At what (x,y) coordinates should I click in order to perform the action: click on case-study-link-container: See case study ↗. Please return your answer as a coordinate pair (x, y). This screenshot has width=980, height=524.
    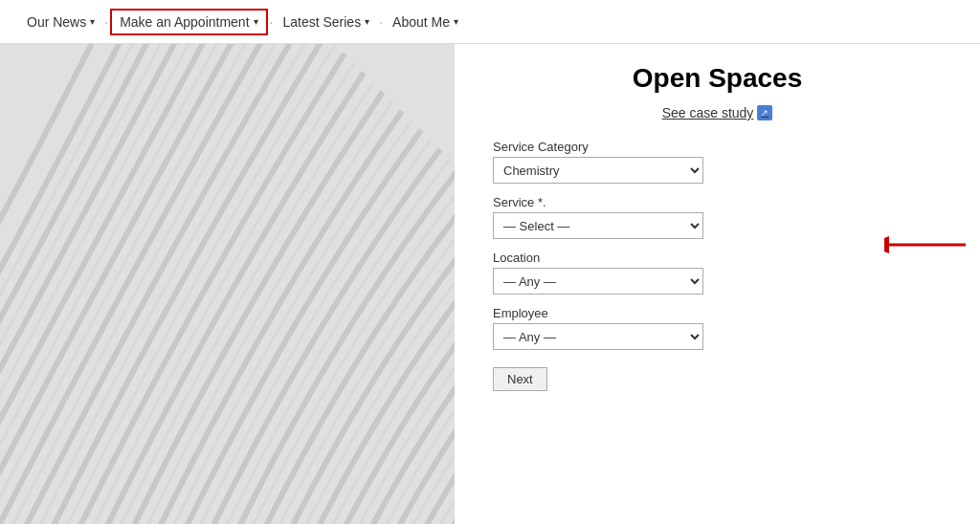
    Looking at the image, I should click on (718, 113).